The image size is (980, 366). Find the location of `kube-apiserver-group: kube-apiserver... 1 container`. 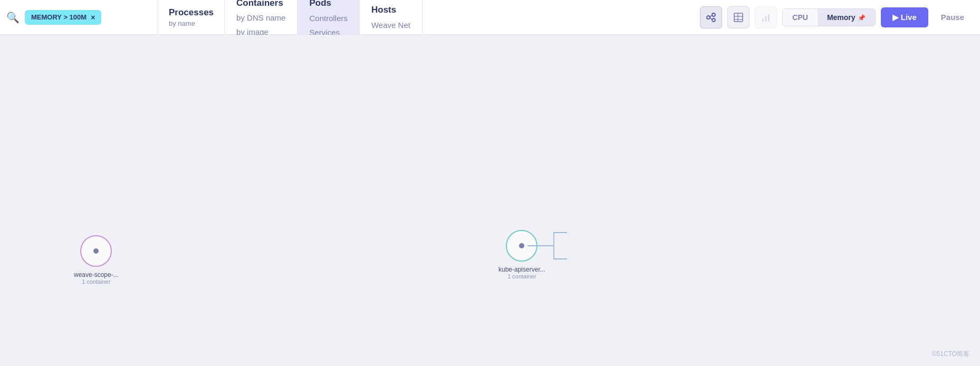

kube-apiserver-group: kube-apiserver... 1 container is located at coordinates (522, 255).